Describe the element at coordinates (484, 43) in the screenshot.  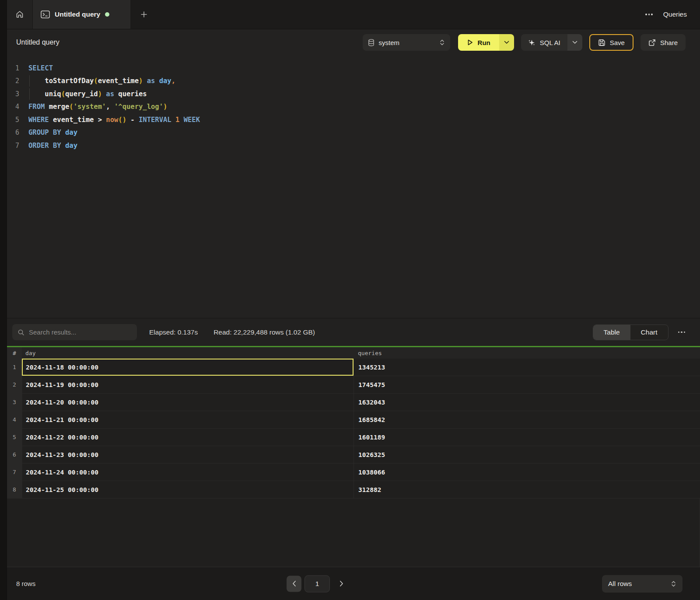
I see `run-button-label: Run` at that location.